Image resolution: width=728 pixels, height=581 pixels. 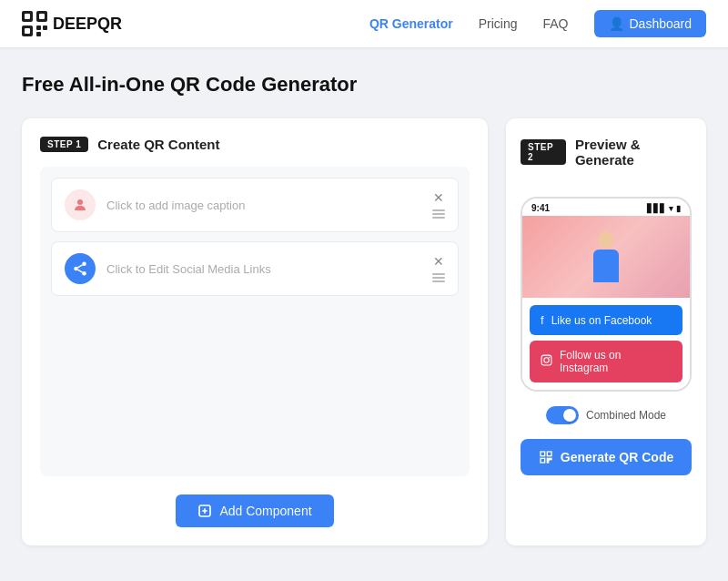 What do you see at coordinates (255, 205) in the screenshot?
I see `image-caption-component: Click to add image caption ✕` at bounding box center [255, 205].